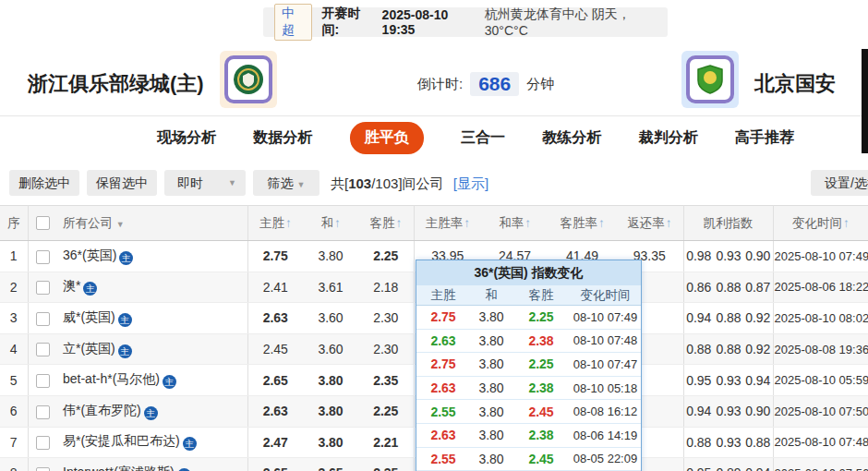  I want to click on row-seq: 2, so click(14, 287).